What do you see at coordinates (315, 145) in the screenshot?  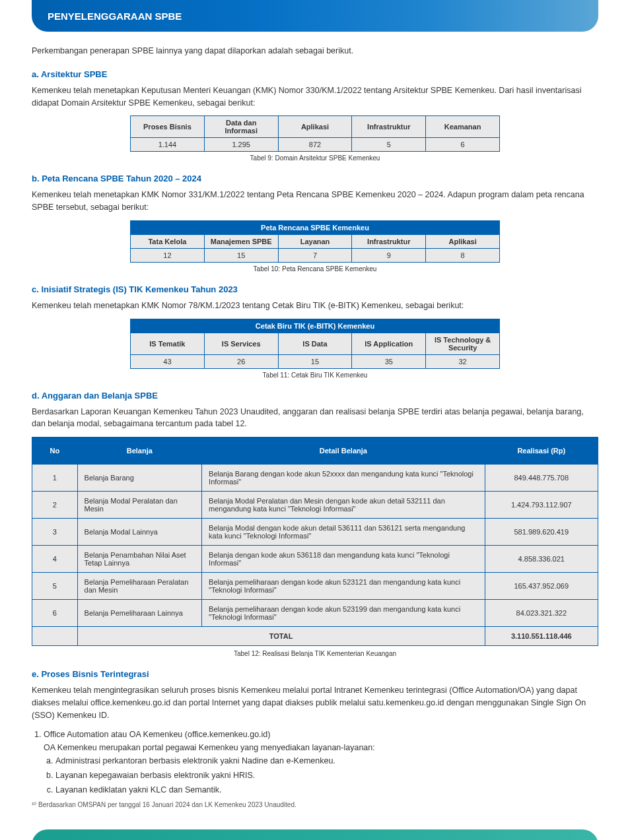 I see `td: 872` at bounding box center [315, 145].